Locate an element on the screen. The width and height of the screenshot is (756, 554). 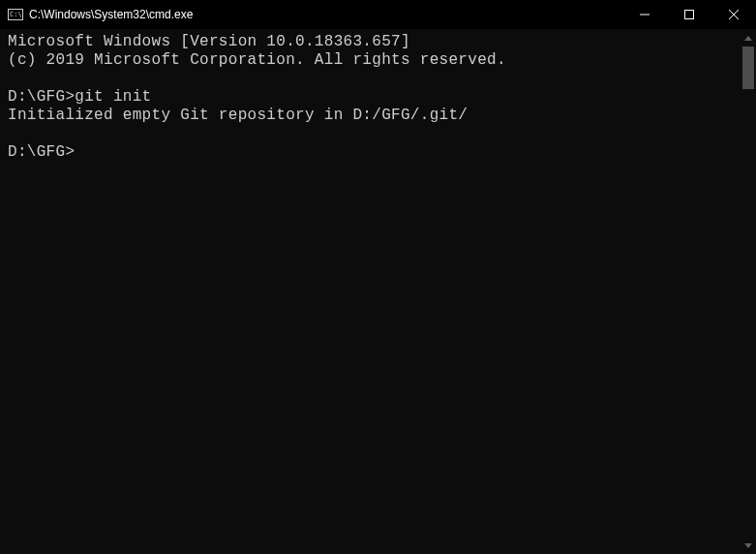
window-titlebar: C:\ C:\Windows\System32\cmd.exe is located at coordinates (378, 15).